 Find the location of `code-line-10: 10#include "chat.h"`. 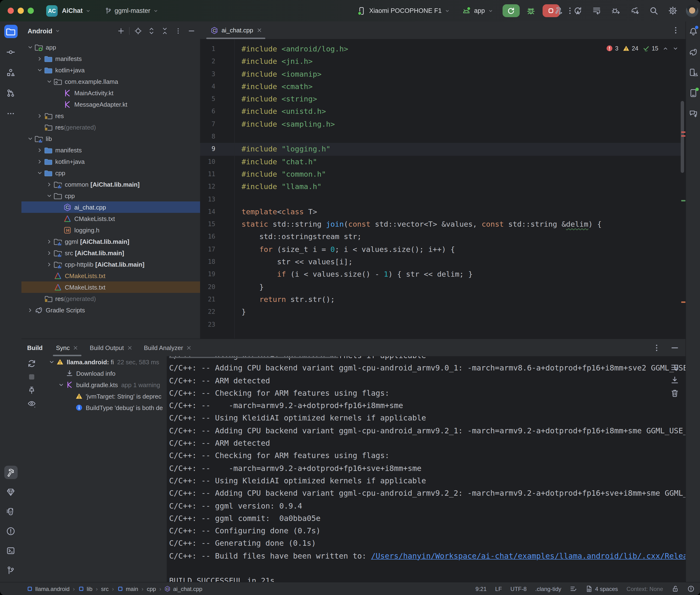

code-line-10: 10#include "chat.h" is located at coordinates (443, 162).